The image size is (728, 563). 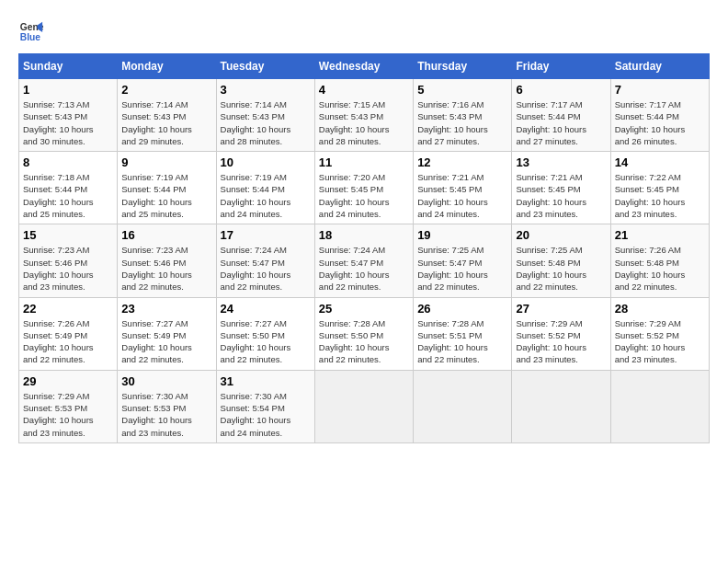 What do you see at coordinates (660, 90) in the screenshot?
I see `day-number: 7` at bounding box center [660, 90].